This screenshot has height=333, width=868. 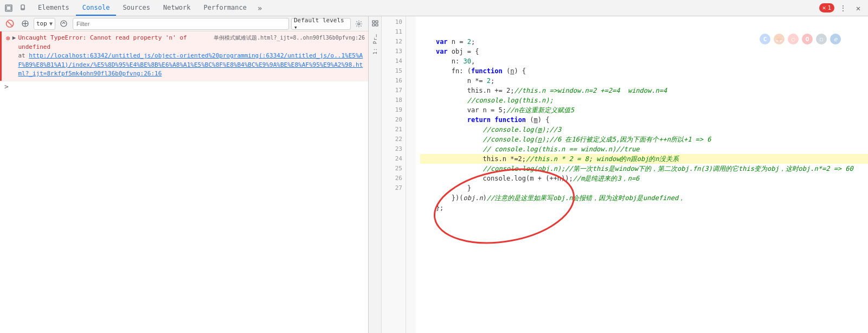 I want to click on console-preserve-log-button, so click(x=25, y=24).